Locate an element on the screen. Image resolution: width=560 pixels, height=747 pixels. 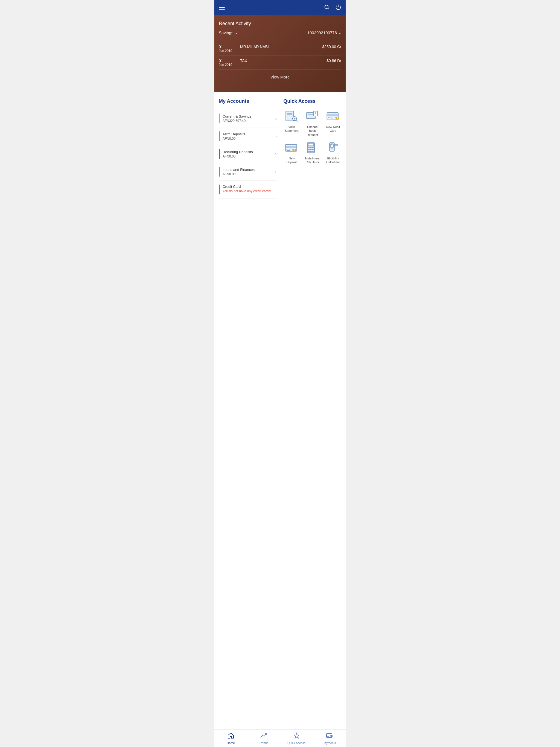
cheque-book-request-icon is located at coordinates (312, 116).